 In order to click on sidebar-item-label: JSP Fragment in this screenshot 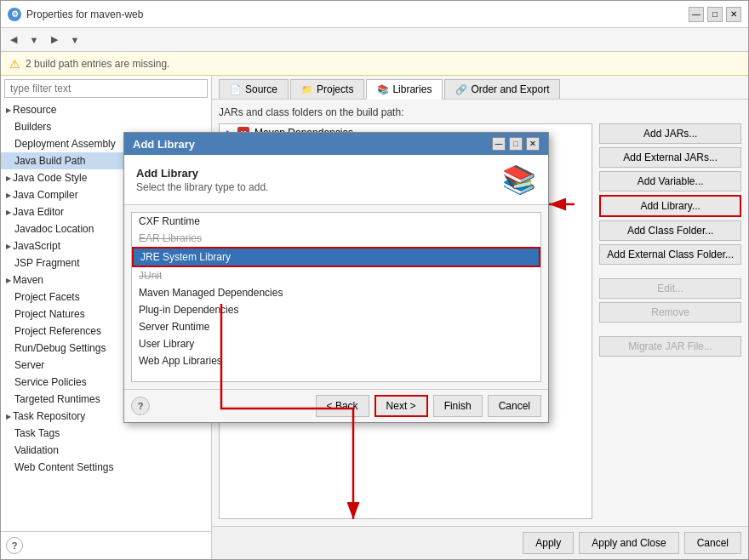, I will do `click(47, 263)`.